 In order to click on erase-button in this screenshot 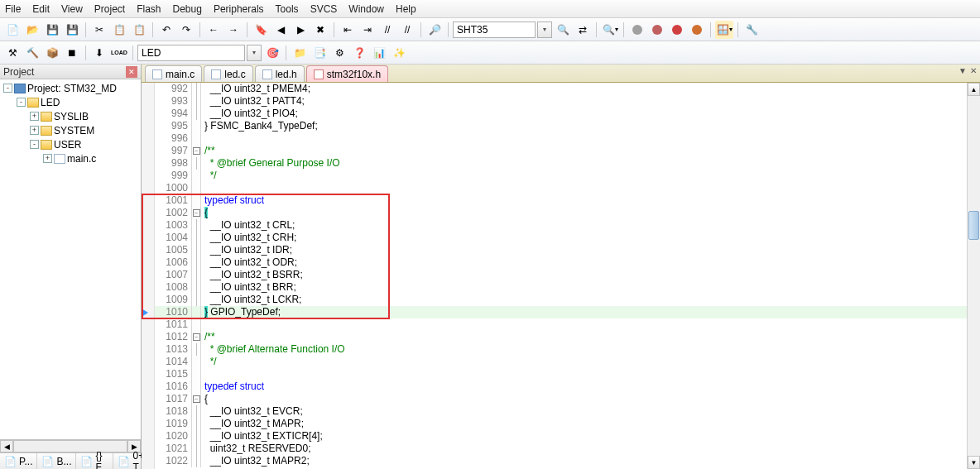, I will do `click(677, 30)`.